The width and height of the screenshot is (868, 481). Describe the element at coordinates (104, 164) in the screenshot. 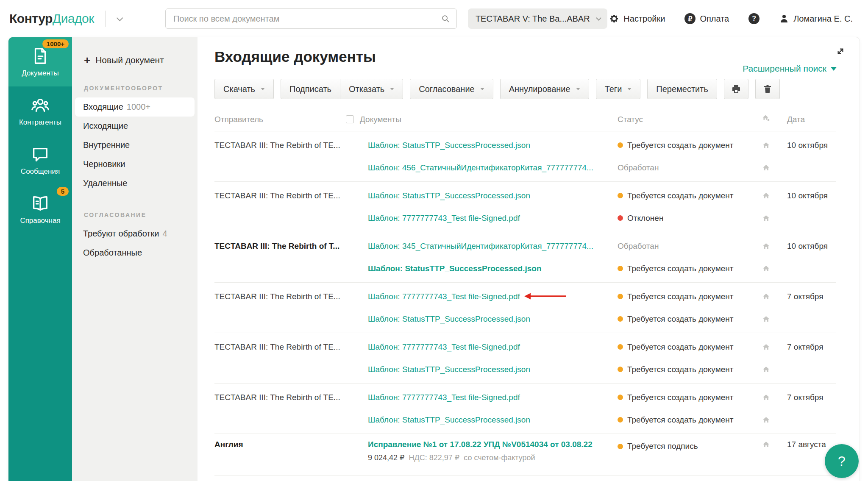

I see `menu-item-label: Черновики` at that location.